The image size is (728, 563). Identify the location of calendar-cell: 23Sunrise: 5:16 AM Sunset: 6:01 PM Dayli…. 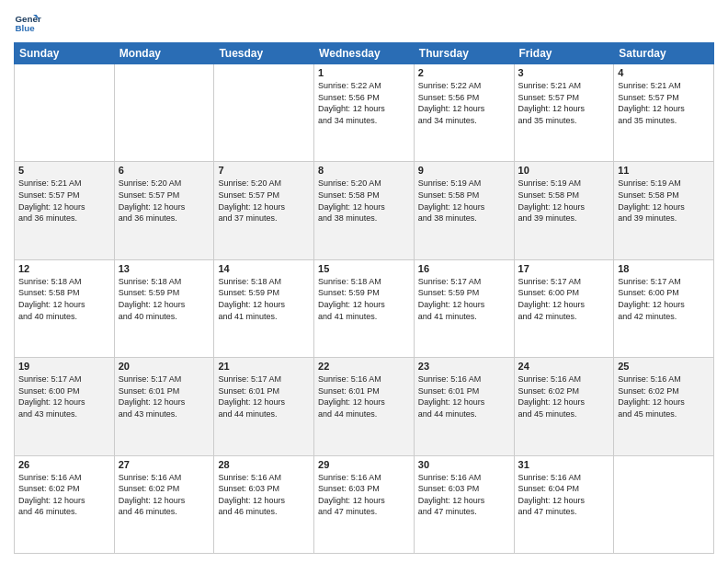
(463, 407).